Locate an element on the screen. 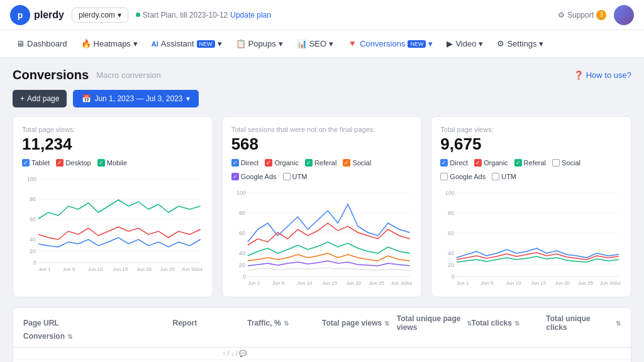  nav-item-conversions: 🔻 Conversions NEW ▾ is located at coordinates (390, 44).